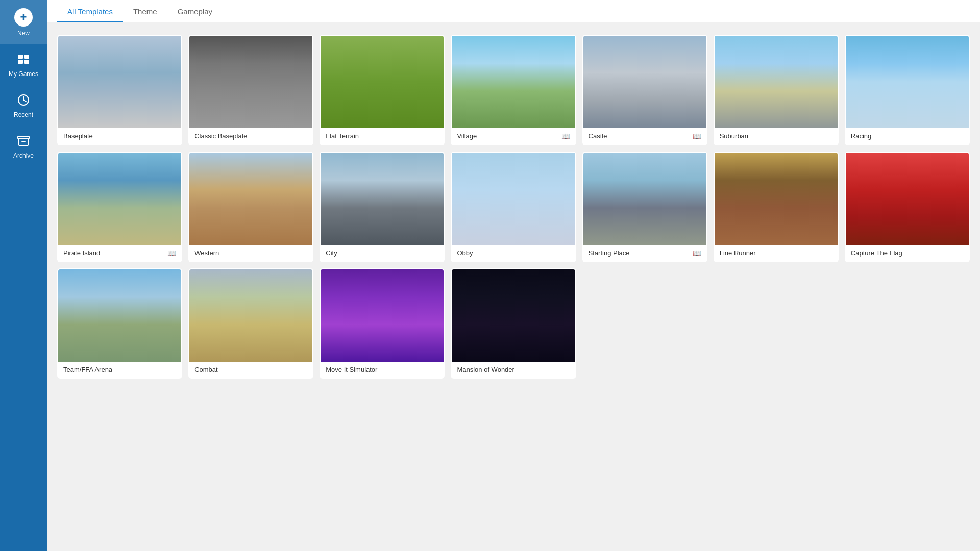 The width and height of the screenshot is (980, 551). I want to click on template-name-capture-the-flag: Capture The Flag, so click(877, 253).